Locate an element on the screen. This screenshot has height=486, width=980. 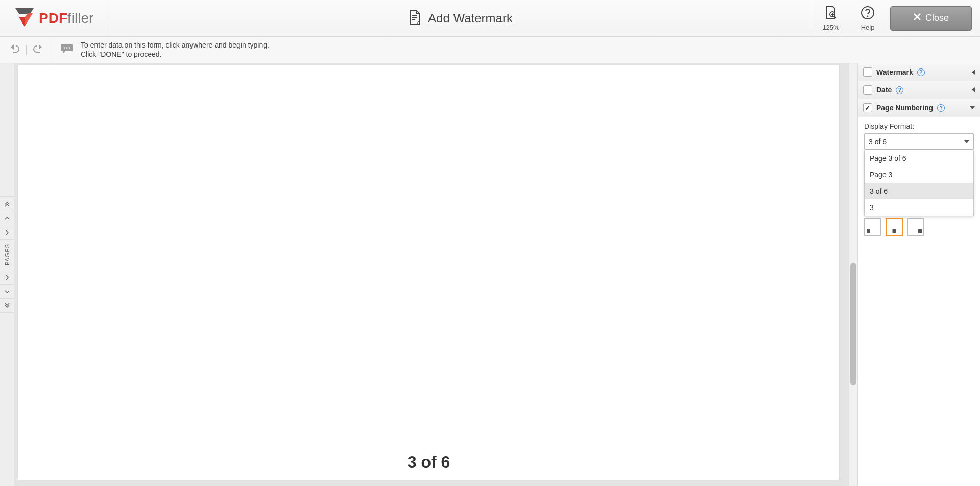
date-label: Date is located at coordinates (884, 90).